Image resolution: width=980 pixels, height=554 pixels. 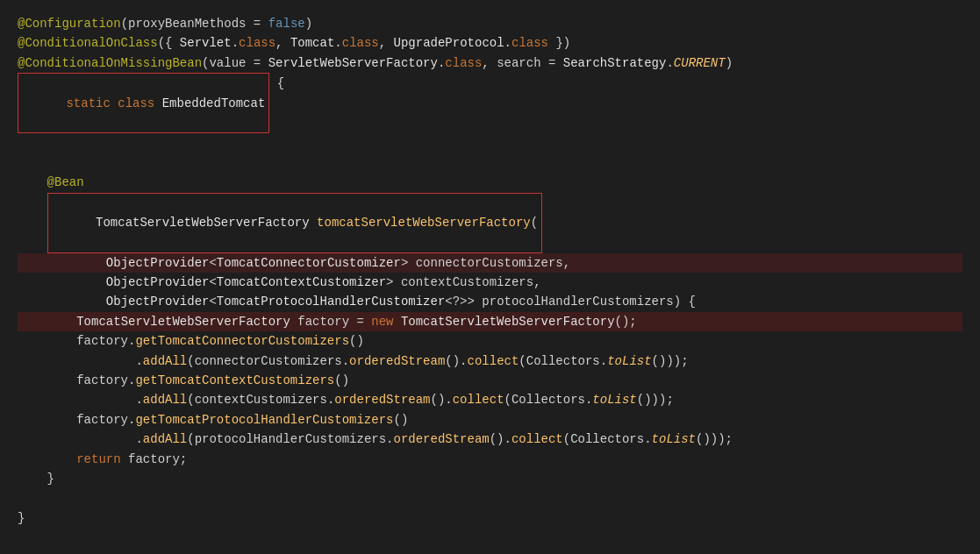 What do you see at coordinates (490, 439) in the screenshot?
I see `code-line-18: .addAll(protocolHandlerCustomizers.order…` at bounding box center [490, 439].